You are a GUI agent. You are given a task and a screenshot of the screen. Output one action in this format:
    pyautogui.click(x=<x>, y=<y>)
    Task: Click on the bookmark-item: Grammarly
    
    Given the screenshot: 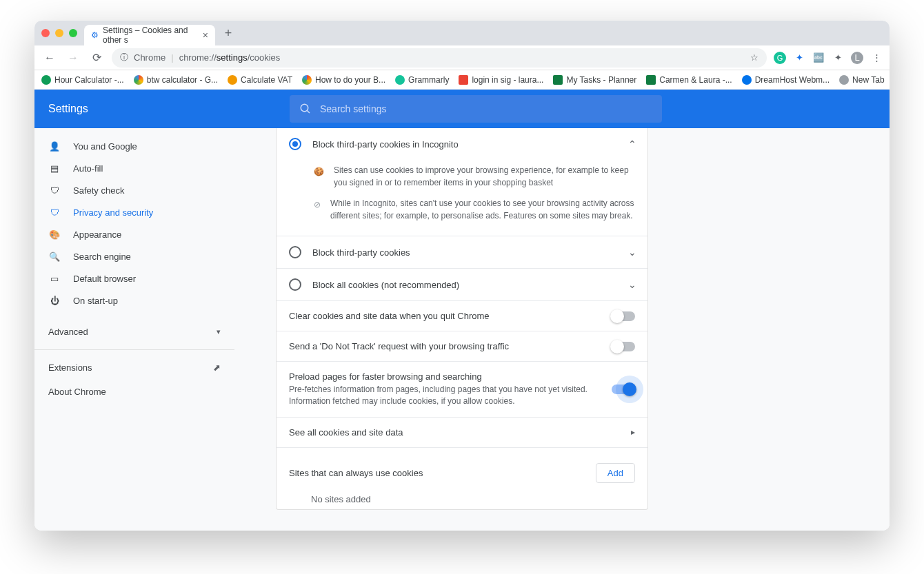 What is the action you would take?
    pyautogui.click(x=422, y=80)
    